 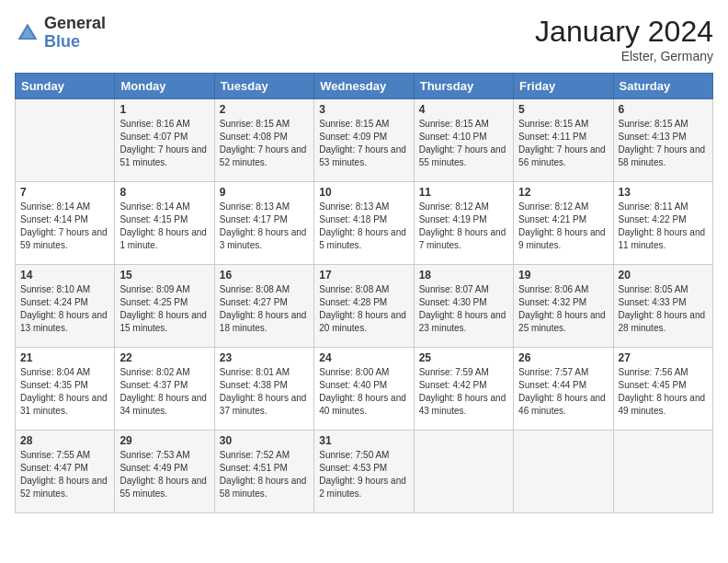 I want to click on day-number: 29, so click(x=164, y=441).